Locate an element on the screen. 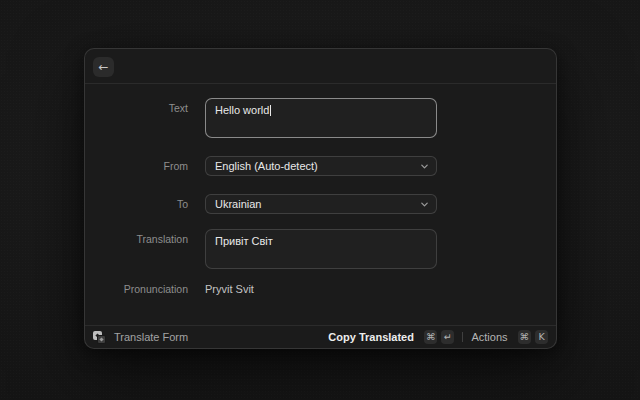 This screenshot has height=400, width=640. to-field-label: To is located at coordinates (136, 204).